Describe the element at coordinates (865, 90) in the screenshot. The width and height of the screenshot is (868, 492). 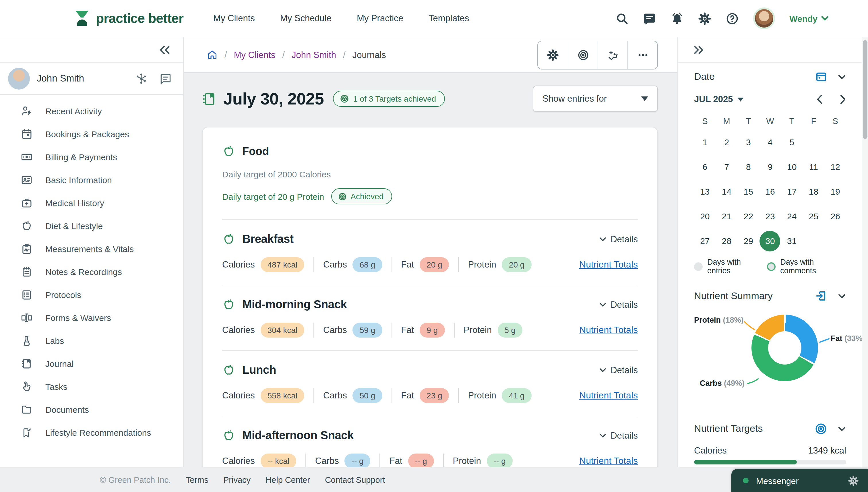
I see `scrollbar-thumb` at that location.